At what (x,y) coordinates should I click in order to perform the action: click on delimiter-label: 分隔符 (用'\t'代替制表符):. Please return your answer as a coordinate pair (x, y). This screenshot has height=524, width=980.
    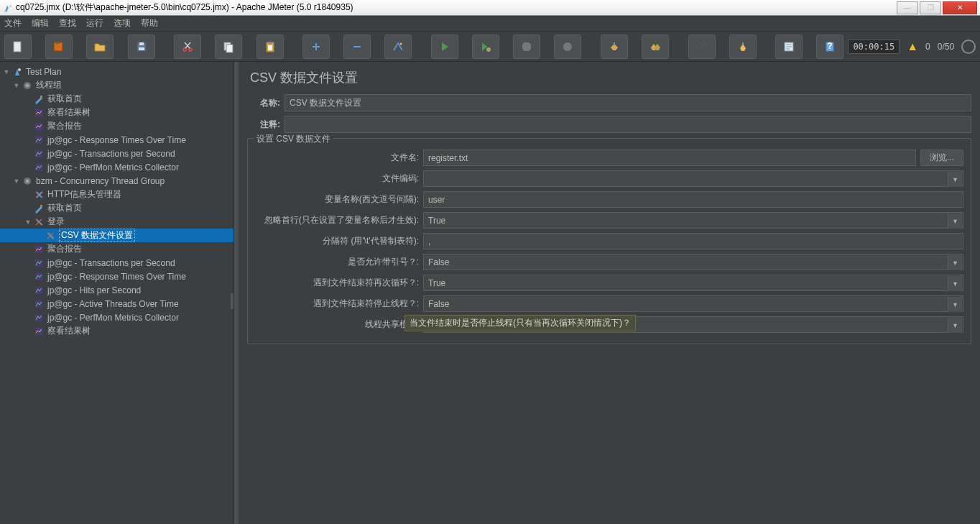
    Looking at the image, I should click on (337, 242).